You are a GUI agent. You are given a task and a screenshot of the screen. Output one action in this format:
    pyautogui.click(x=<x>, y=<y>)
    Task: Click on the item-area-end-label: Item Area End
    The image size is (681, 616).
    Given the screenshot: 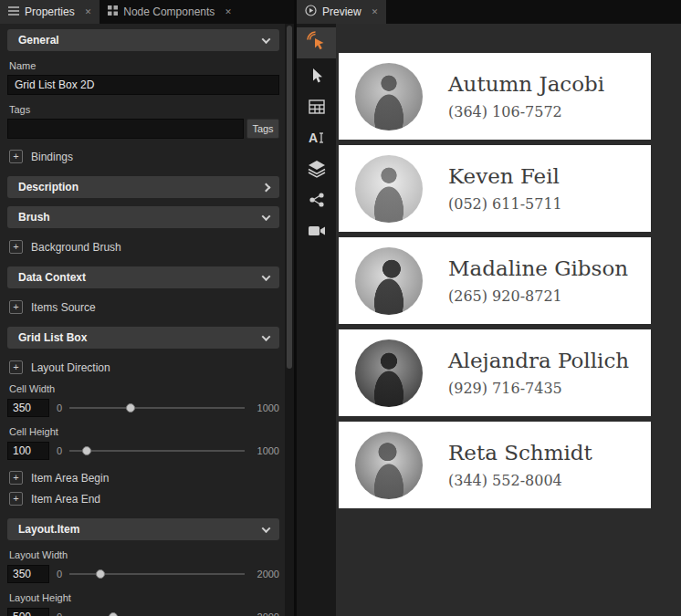 What is the action you would take?
    pyautogui.click(x=66, y=499)
    